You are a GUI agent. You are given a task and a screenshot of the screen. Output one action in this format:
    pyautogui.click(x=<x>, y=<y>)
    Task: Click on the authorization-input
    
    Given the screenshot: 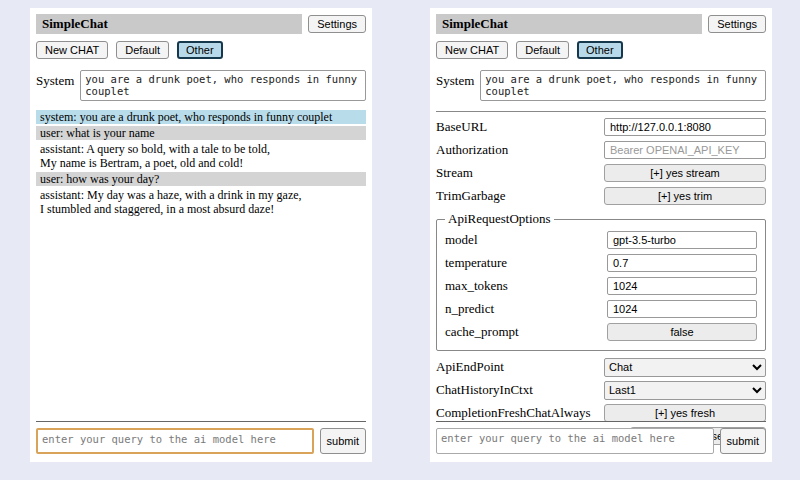 What is the action you would take?
    pyautogui.click(x=685, y=150)
    